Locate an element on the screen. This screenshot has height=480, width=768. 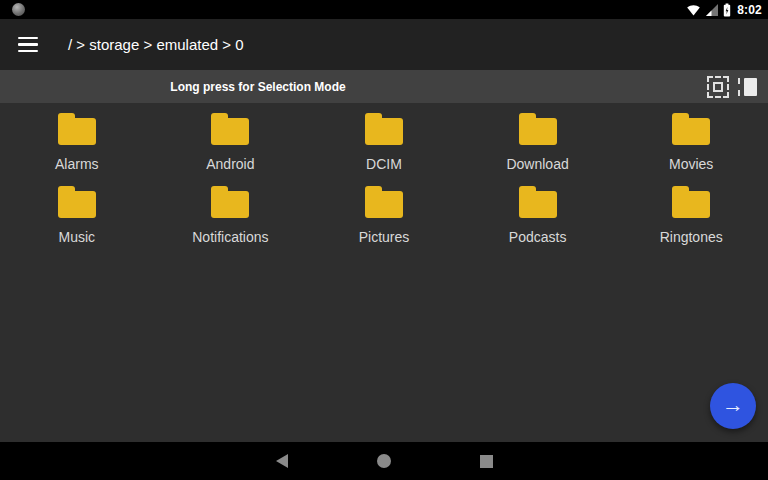
folder-tile-download: Download is located at coordinates (538, 146).